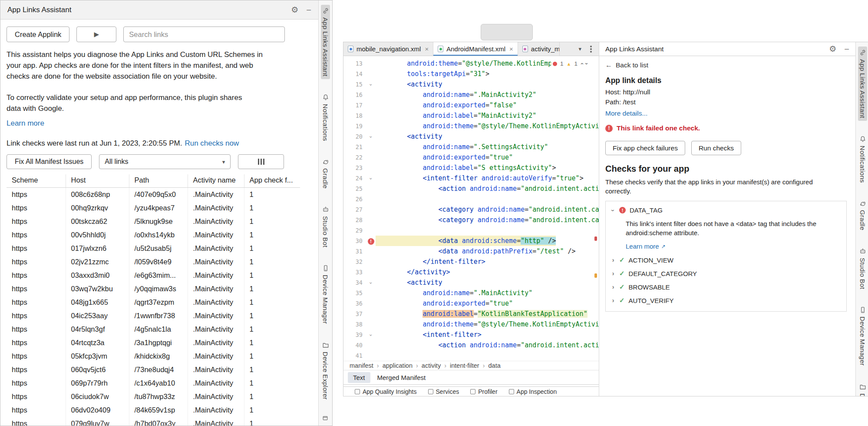  Describe the element at coordinates (533, 392) in the screenshot. I see `tool-window-button: App Inspection` at that location.